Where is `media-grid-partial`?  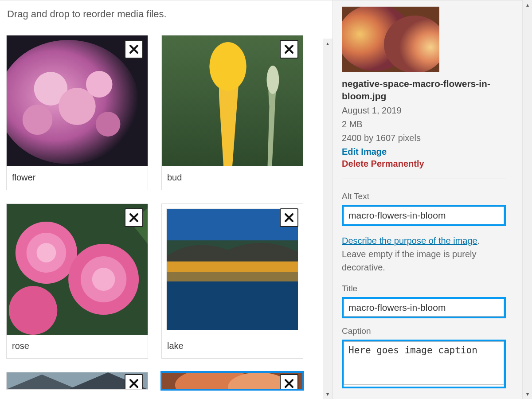 media-grid-partial is located at coordinates (167, 381).